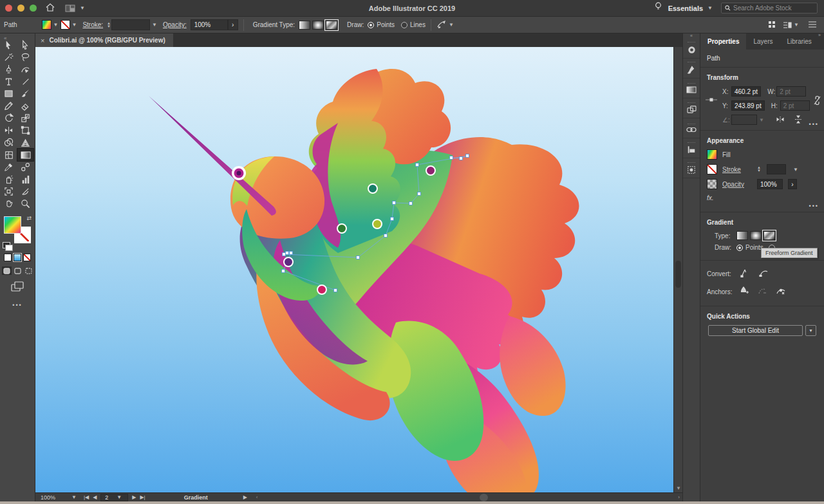 The image size is (824, 504). I want to click on scale-tool, so click(26, 118).